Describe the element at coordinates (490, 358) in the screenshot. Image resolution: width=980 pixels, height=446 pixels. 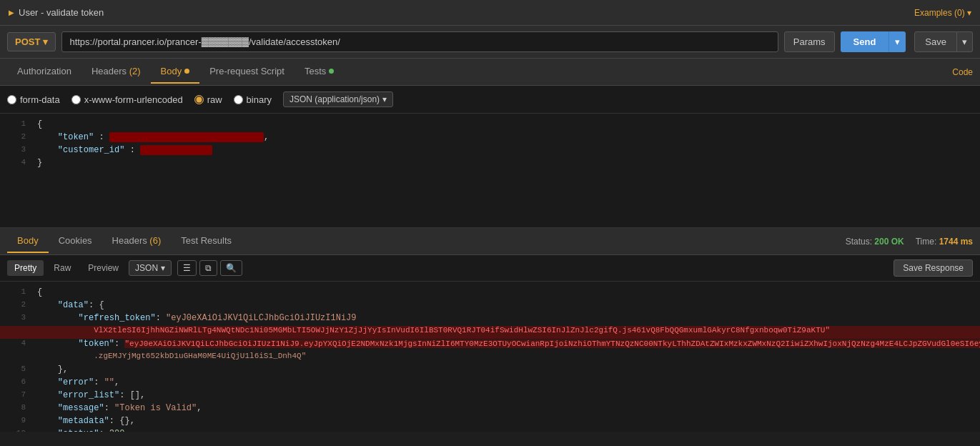
I see `resp-line-4-cont: .zgEMJYjMgt652kbD1uGHaM0ME4UiQjU1l6iS1_D…` at that location.